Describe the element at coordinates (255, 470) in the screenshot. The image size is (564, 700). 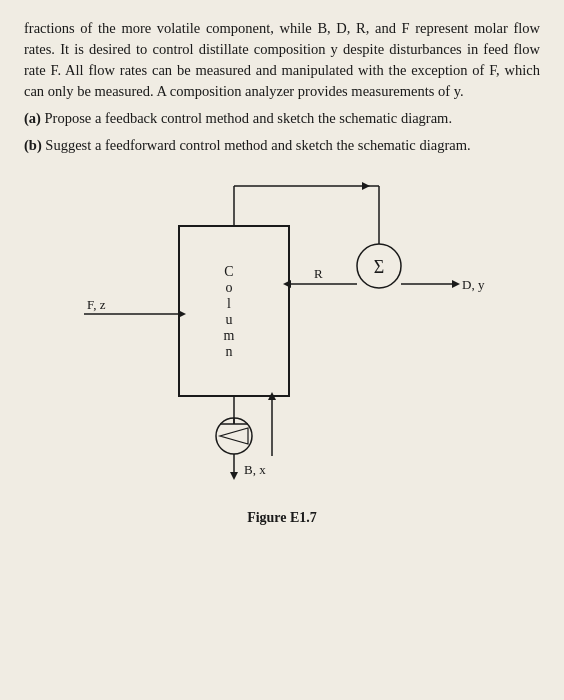
I see `bx-label: B, x` at that location.